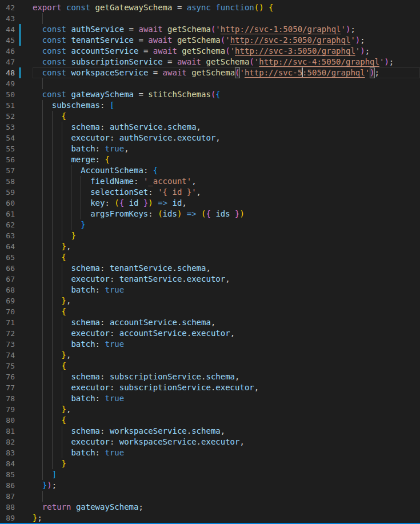  Describe the element at coordinates (16, 496) in the screenshot. I see `gutter: 87` at that location.